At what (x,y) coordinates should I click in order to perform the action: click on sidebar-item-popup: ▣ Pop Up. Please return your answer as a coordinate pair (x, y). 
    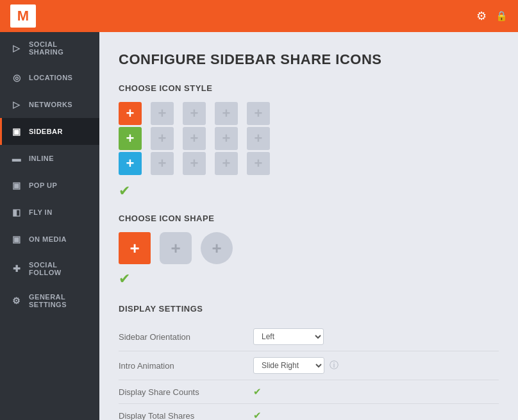
    Looking at the image, I should click on (50, 185).